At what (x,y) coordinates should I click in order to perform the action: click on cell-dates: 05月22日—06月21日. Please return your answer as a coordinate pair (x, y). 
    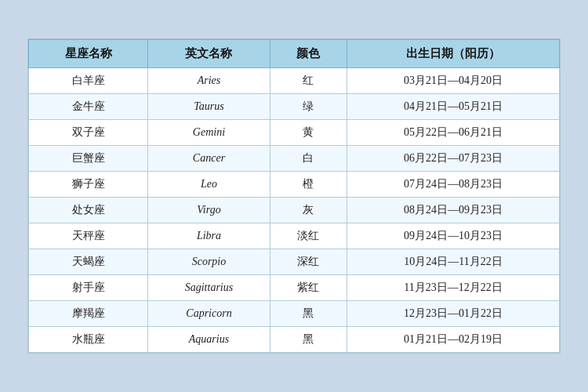
    Looking at the image, I should click on (453, 133).